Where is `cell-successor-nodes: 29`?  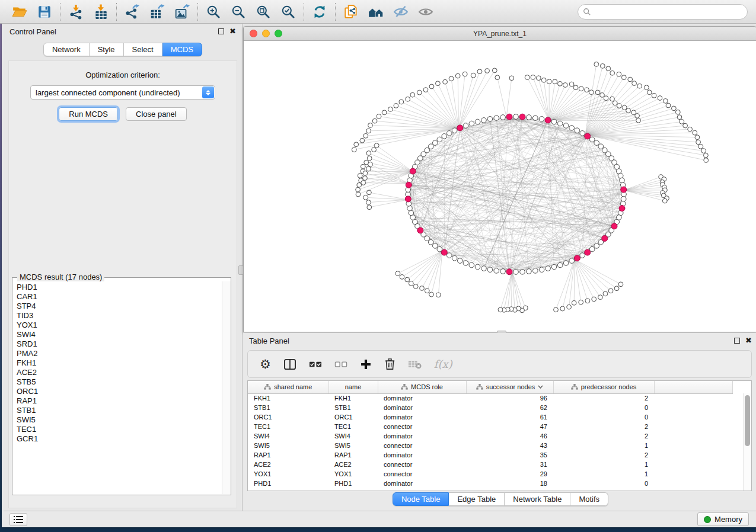
cell-successor-nodes: 29 is located at coordinates (510, 474).